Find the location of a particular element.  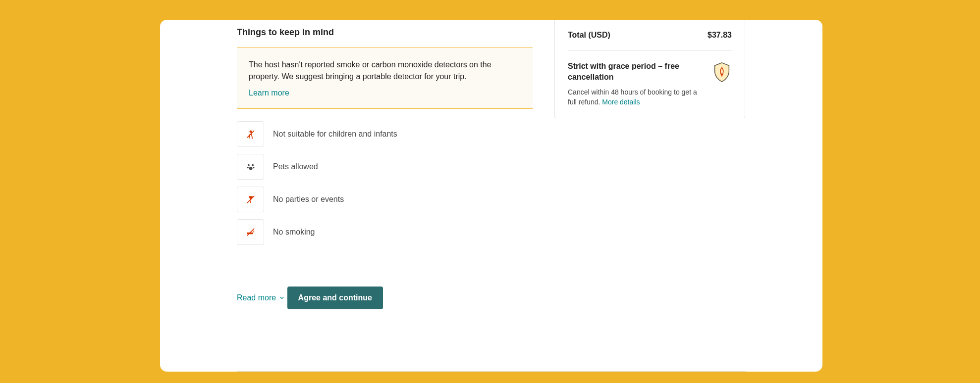

shield-icon is located at coordinates (722, 72).